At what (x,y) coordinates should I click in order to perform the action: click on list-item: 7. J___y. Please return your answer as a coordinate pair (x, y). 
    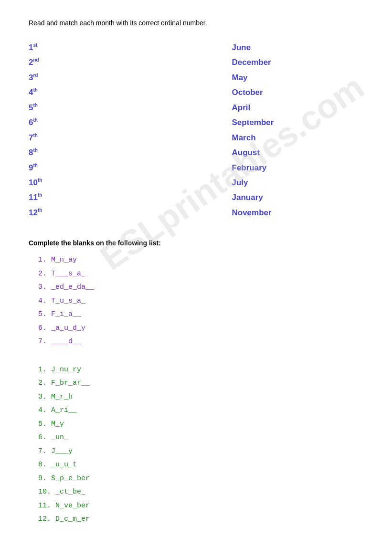
    Looking at the image, I should click on (201, 452).